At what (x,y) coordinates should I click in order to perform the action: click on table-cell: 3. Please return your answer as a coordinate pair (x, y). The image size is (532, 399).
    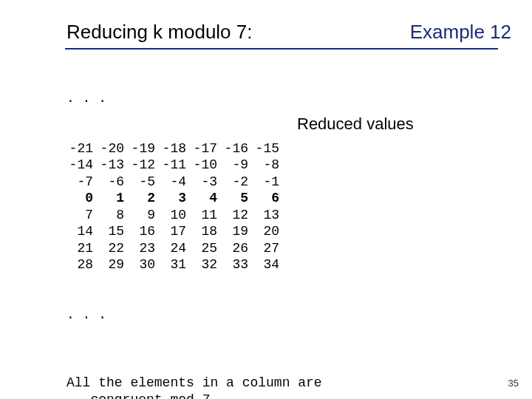
    Looking at the image, I should click on (175, 198).